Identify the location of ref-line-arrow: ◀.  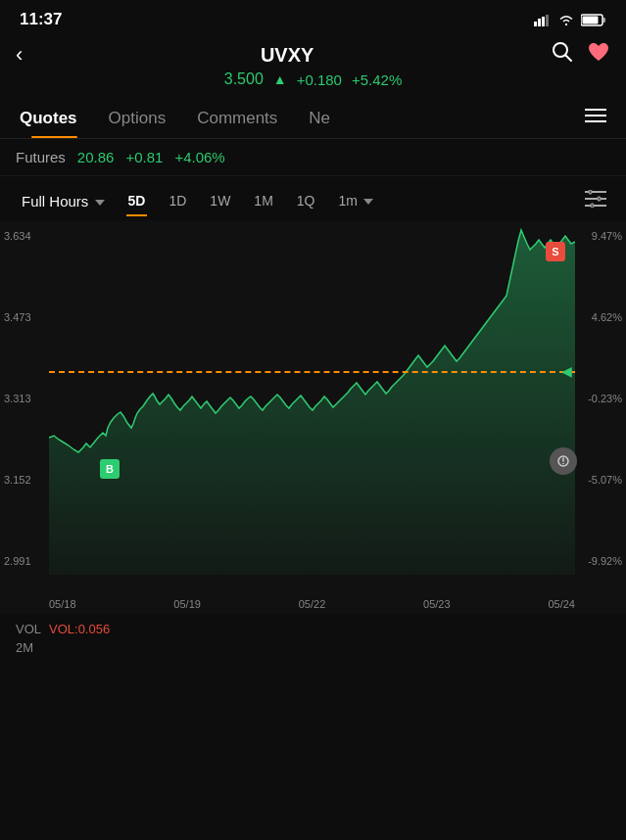
(566, 371).